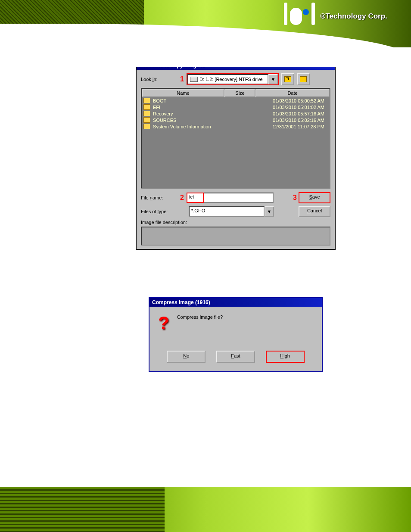 The width and height of the screenshot is (411, 532). What do you see at coordinates (196, 127) in the screenshot?
I see `file-name: System Volume Information` at bounding box center [196, 127].